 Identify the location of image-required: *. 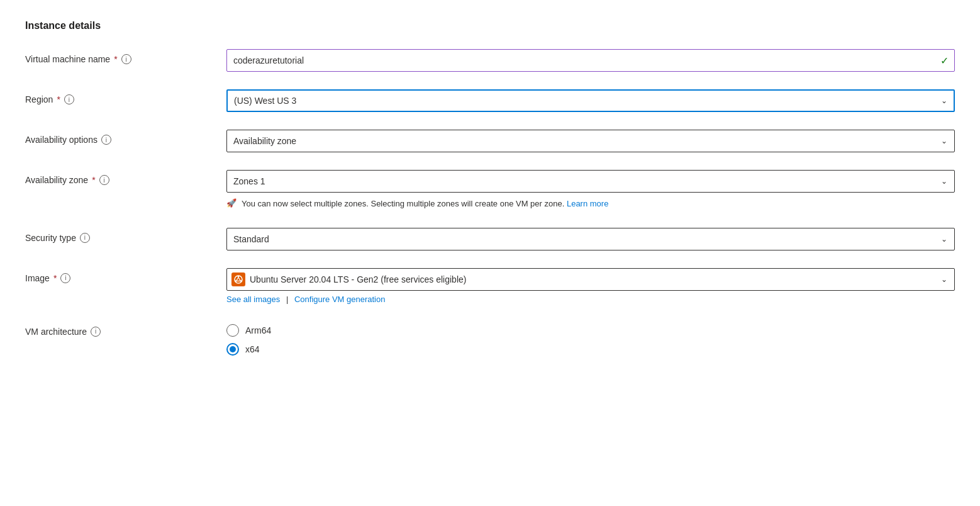
(55, 278).